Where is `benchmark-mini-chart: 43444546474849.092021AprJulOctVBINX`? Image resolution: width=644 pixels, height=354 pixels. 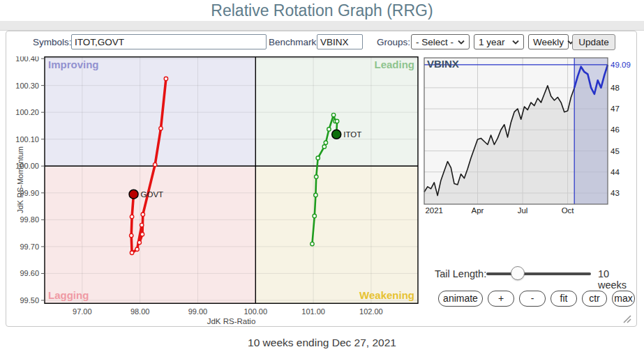 benchmark-mini-chart: 43444546474849.092021AprJulOctVBINX is located at coordinates (527, 136).